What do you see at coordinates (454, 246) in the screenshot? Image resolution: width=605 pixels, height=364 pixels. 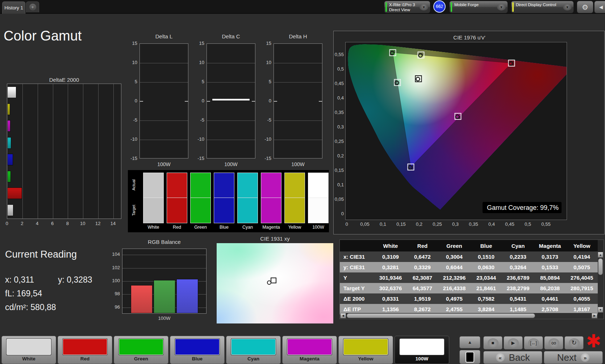 I see `column-header: Green` at bounding box center [454, 246].